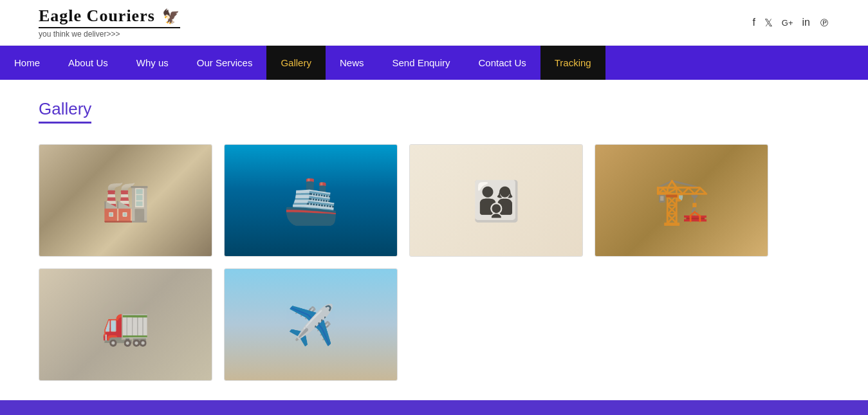 This screenshot has width=868, height=415. I want to click on footer: Our Services Our Network Company Informa…, so click(434, 408).